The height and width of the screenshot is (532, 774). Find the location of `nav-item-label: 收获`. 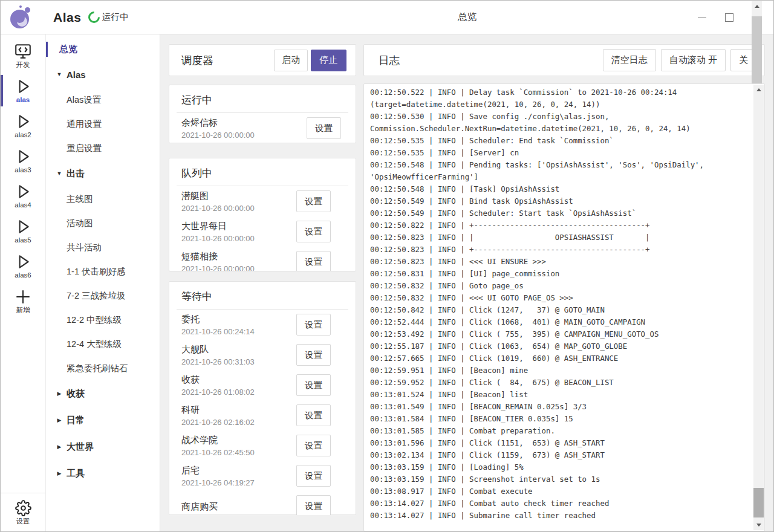

nav-item-label: 收获 is located at coordinates (76, 394).